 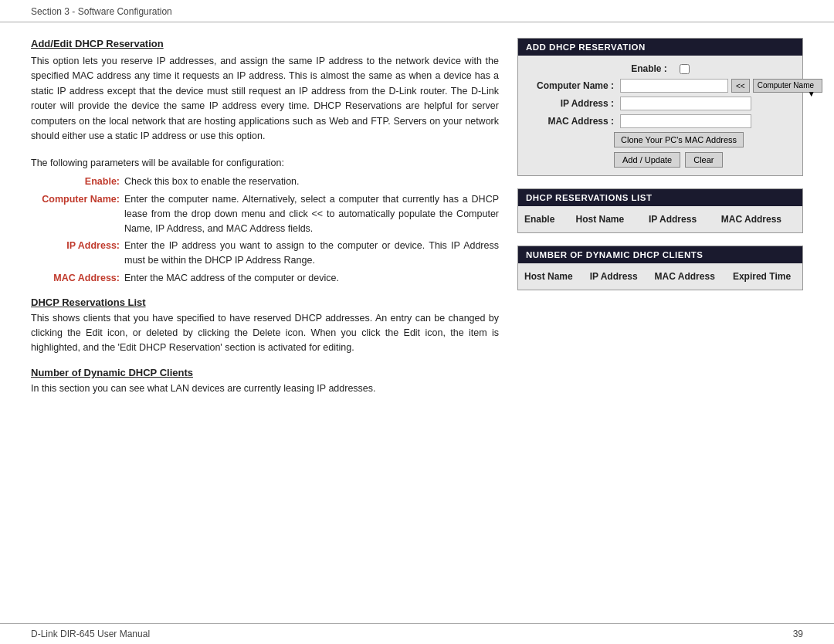 What do you see at coordinates (265, 43) in the screenshot?
I see `add-edit-title: Add/Edit DHCP Reservation` at bounding box center [265, 43].